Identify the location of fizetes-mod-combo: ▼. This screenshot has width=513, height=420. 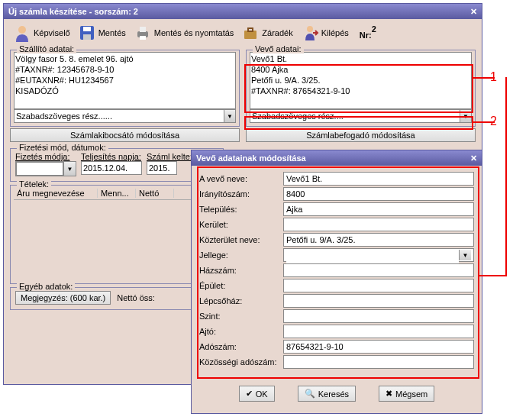
(46, 169).